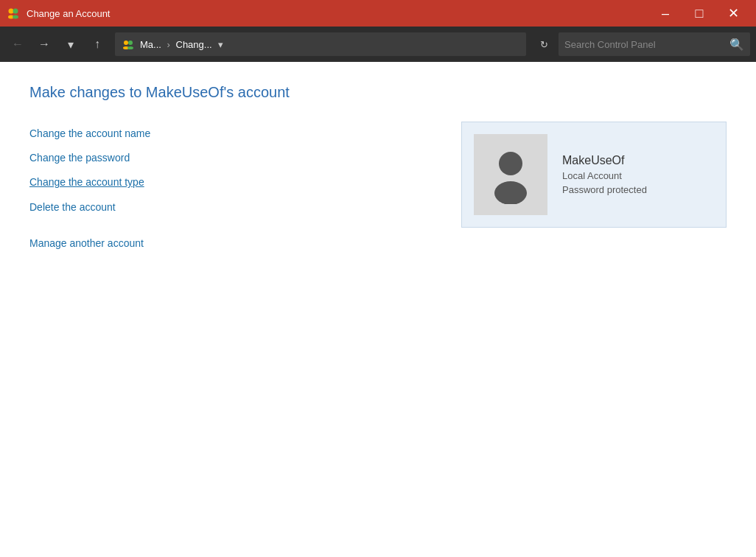  What do you see at coordinates (544, 44) in the screenshot?
I see `refresh-button: ↻` at bounding box center [544, 44].